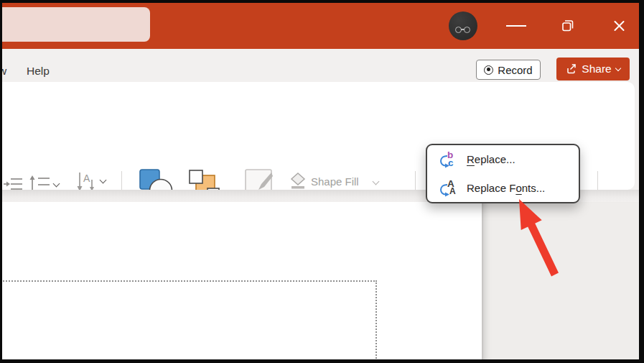  I want to click on title-bar, so click(320, 26).